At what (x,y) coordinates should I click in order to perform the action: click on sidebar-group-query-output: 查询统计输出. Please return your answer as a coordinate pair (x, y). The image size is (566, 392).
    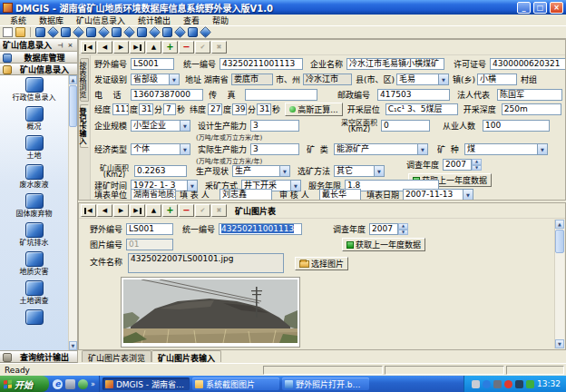
    Looking at the image, I should click on (38, 358).